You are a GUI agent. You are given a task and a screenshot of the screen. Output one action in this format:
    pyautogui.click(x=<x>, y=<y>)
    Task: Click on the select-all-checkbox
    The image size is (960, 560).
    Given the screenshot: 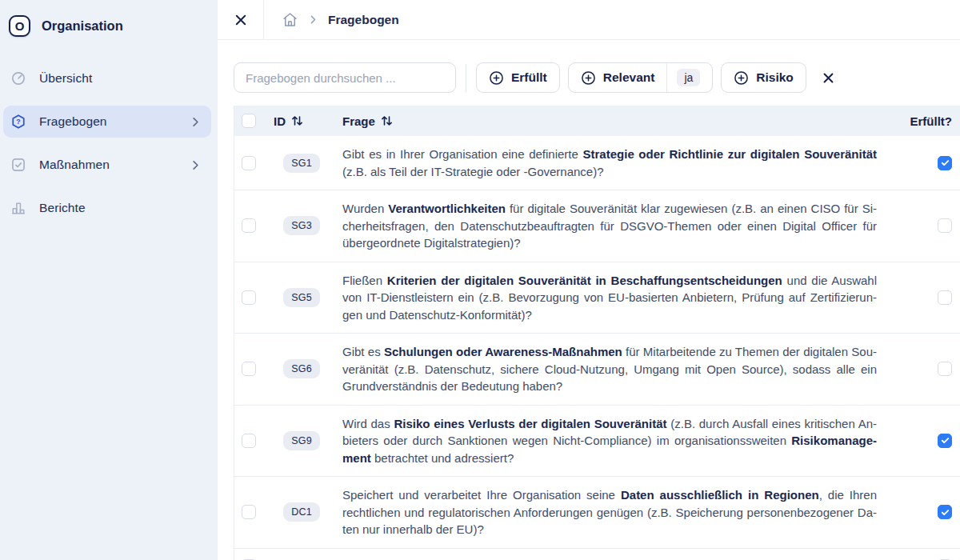 What is the action you would take?
    pyautogui.click(x=249, y=121)
    